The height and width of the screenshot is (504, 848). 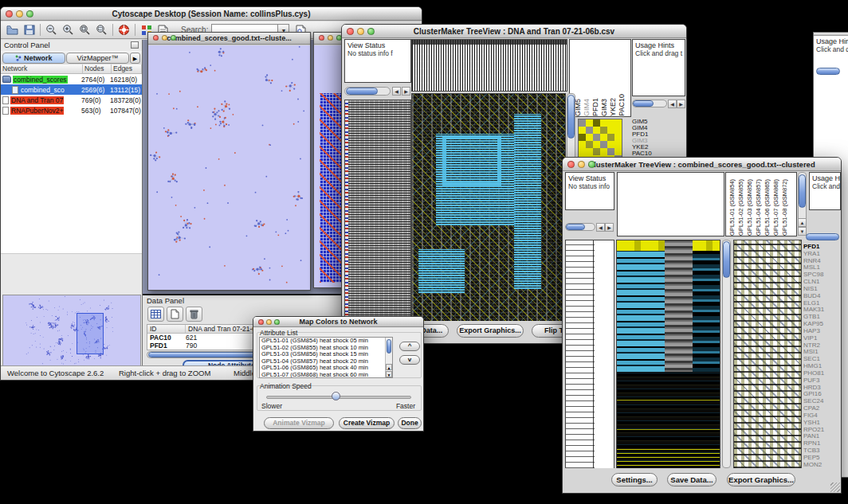 What do you see at coordinates (528, 201) in the screenshot?
I see `cyan-cluster-column` at bounding box center [528, 201].